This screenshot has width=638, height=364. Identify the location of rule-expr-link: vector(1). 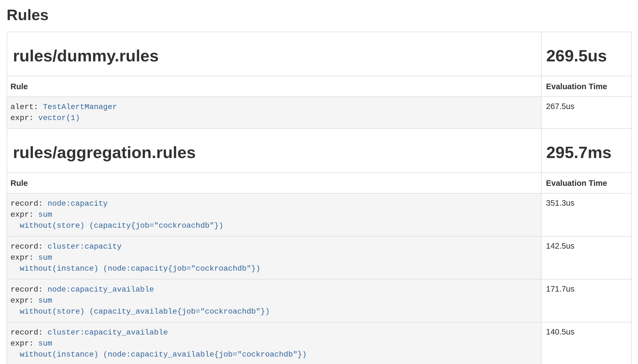
(59, 118).